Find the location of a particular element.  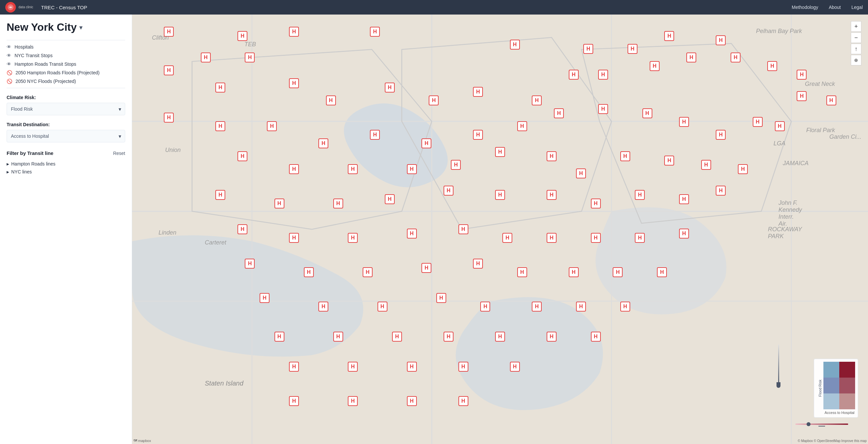

legend-hampton-transit: 👁 Hampton Roads Transit Stops is located at coordinates (66, 64).